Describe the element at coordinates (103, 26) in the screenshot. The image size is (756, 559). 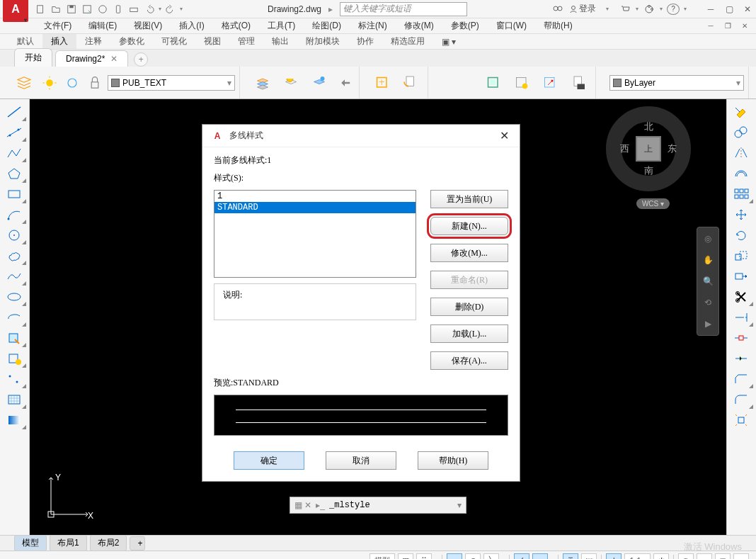
I see `menu-edit: 编辑(E)` at that location.